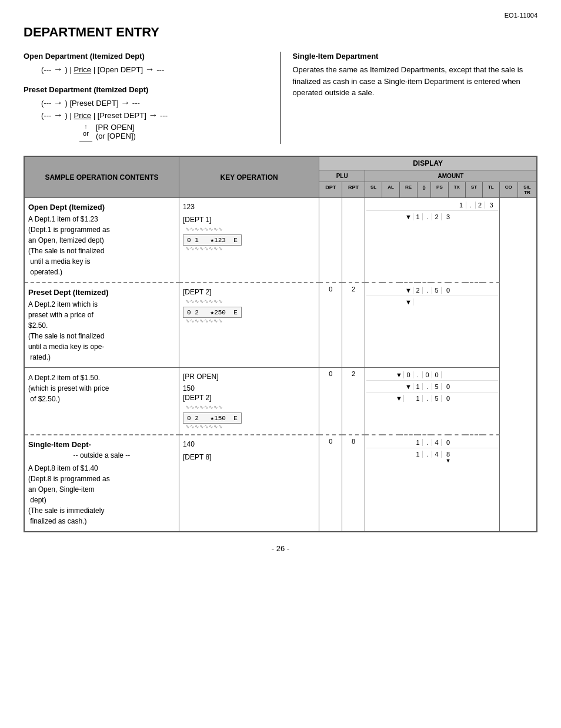  Describe the element at coordinates (280, 326) in the screenshot. I see `preset-dept-row: Preset Dept (Itemized) A Dept.2 item whi…` at that location.